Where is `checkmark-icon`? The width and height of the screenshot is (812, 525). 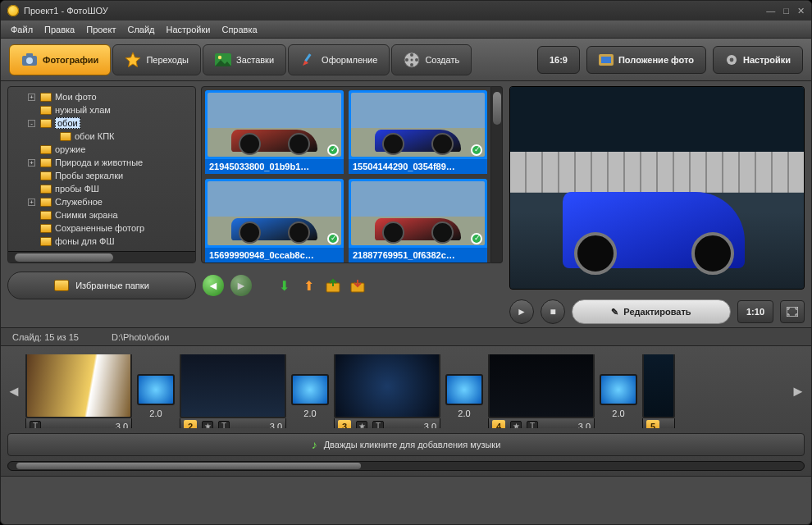 checkmark-icon is located at coordinates (333, 239).